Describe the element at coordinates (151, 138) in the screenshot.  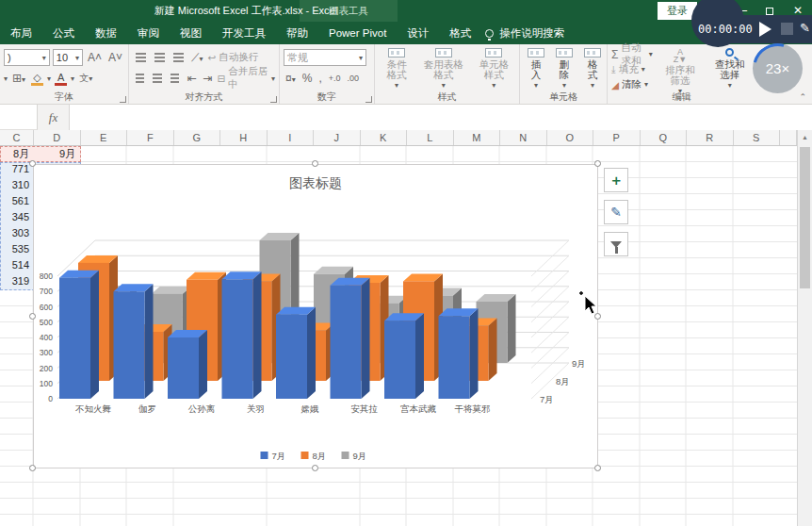
I see `column-header-F: F` at that location.